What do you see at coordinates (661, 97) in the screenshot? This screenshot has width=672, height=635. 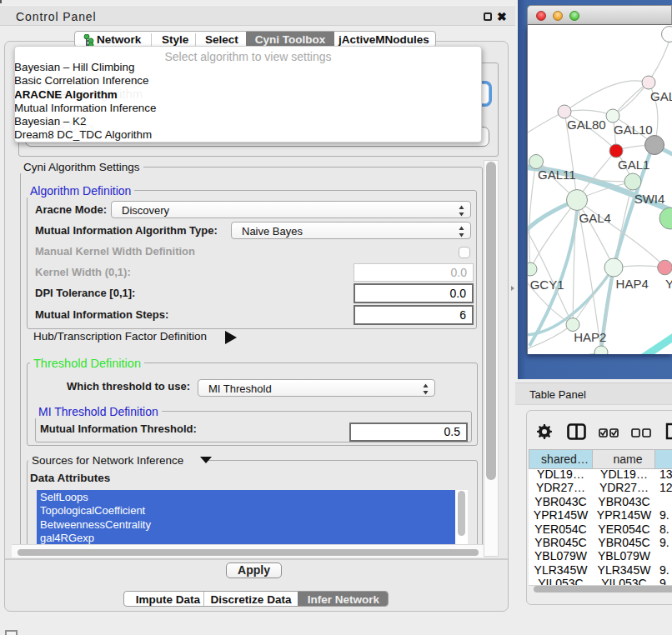 I see `svg-text: GAL2` at bounding box center [661, 97].